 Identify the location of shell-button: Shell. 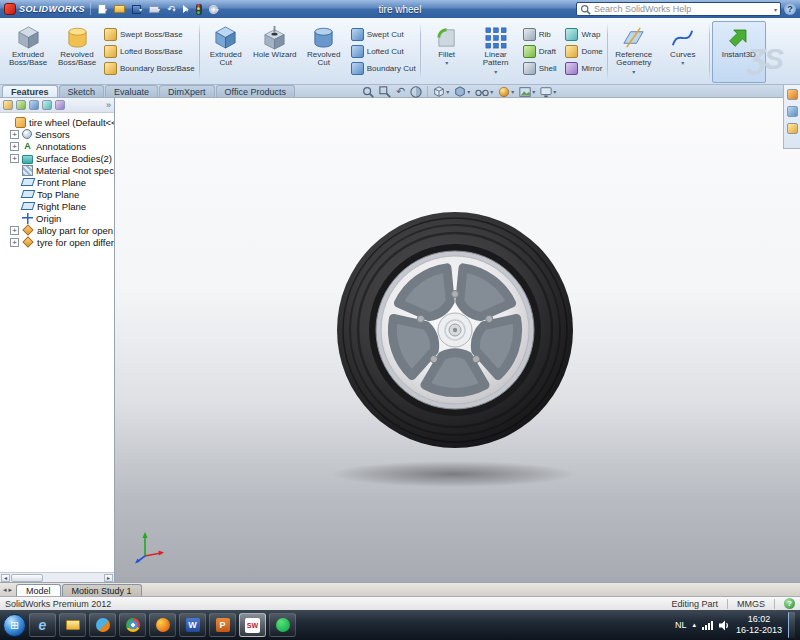
(540, 68).